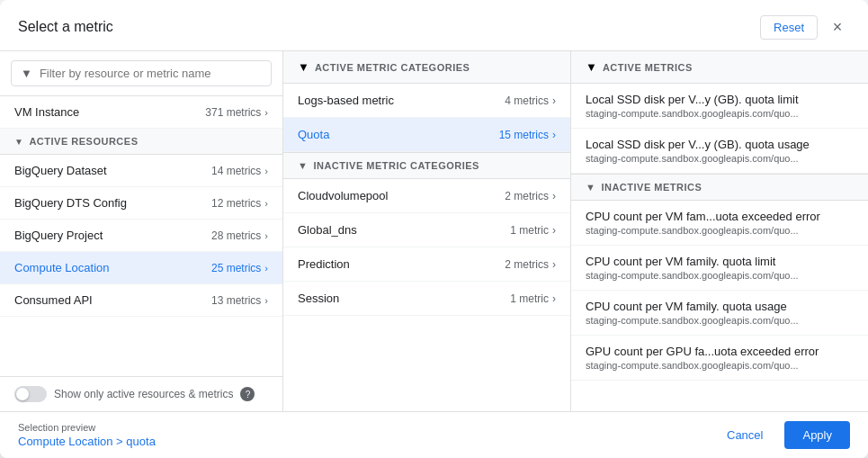  Describe the element at coordinates (22, 394) in the screenshot. I see `toggle-knob` at that location.